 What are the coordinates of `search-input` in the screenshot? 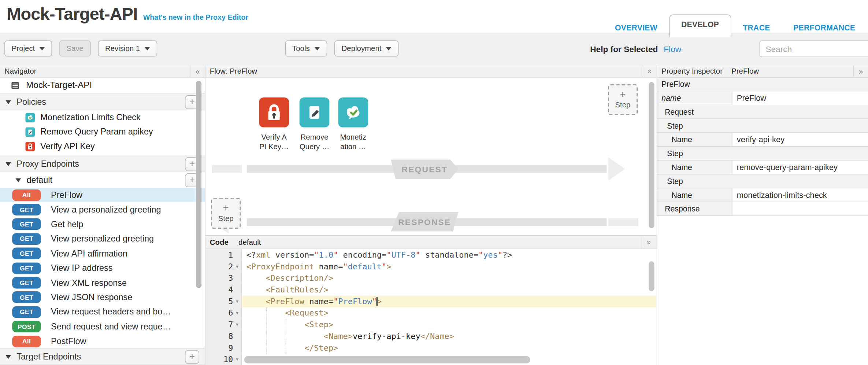 It's located at (814, 48).